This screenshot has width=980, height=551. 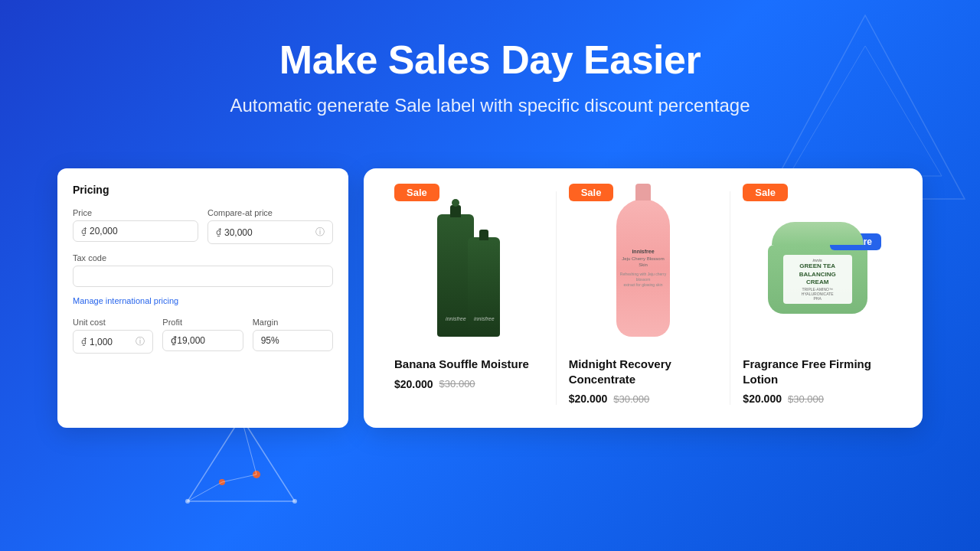 What do you see at coordinates (203, 335) in the screenshot?
I see `cost-row: Unit cost ₫ ⓘ Profit ₫19,000 Margin 95%` at bounding box center [203, 335].